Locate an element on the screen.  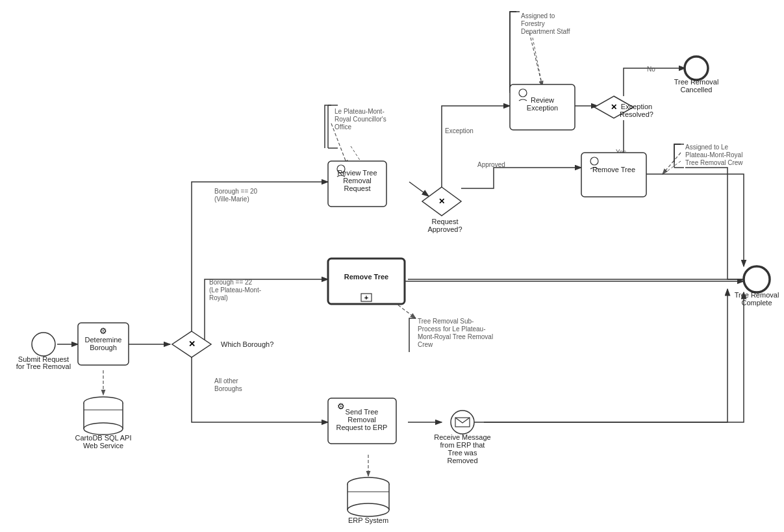
exception-resolved-gateway: ✕ Exception Resolved? is located at coordinates (624, 107).